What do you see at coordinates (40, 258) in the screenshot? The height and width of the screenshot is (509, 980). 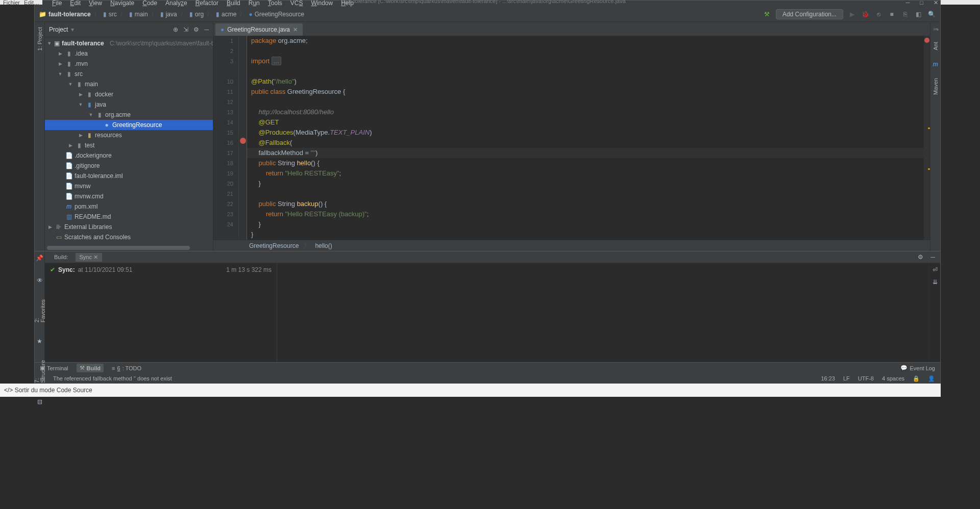 I see `pin-icon: 📌` at bounding box center [40, 258].